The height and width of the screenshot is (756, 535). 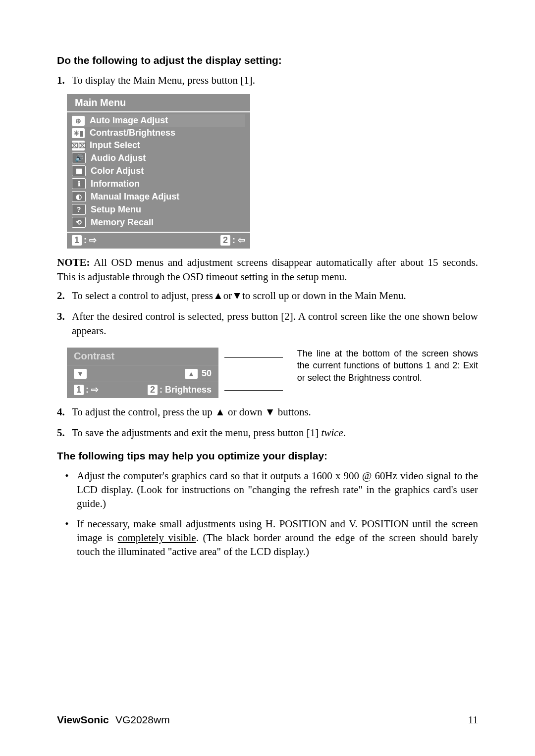 What do you see at coordinates (159, 121) in the screenshot?
I see `osd-item-auto-image-adjust: ⊕ Auto Image Adjust` at bounding box center [159, 121].